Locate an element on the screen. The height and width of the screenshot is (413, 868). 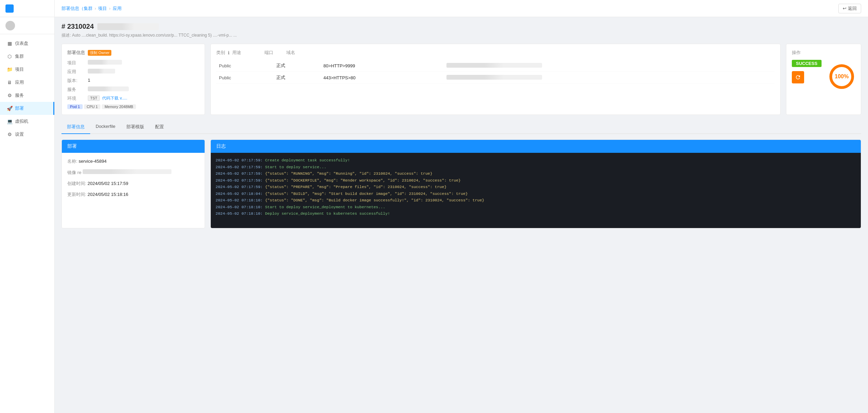
back-button: ↩ 返回 is located at coordinates (850, 9).